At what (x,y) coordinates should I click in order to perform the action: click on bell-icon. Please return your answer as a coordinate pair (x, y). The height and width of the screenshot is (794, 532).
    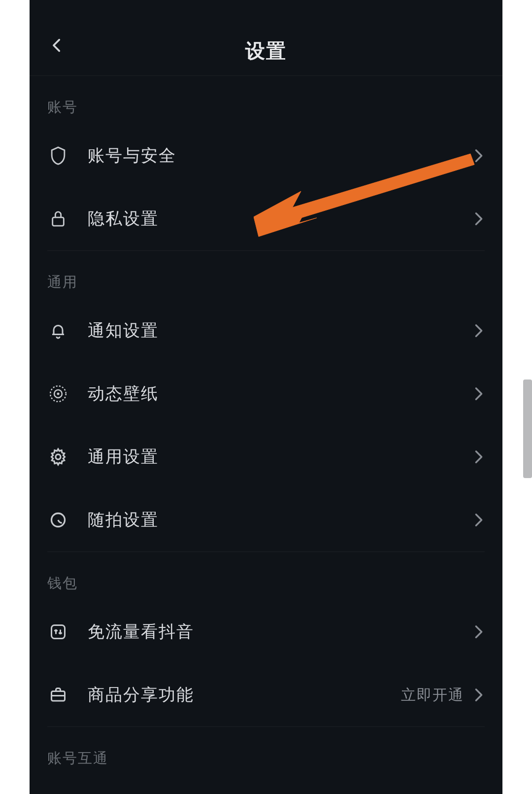
    Looking at the image, I should click on (58, 331).